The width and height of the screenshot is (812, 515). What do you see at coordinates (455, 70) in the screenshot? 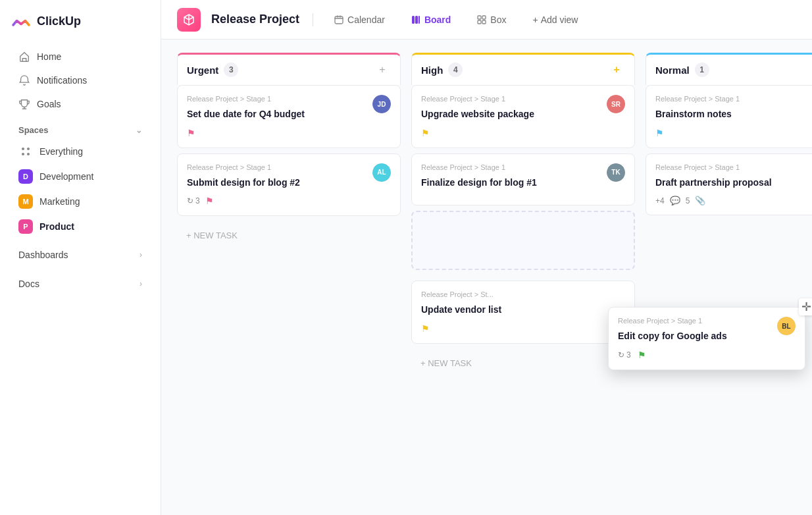
I see `high-count: 4` at bounding box center [455, 70].